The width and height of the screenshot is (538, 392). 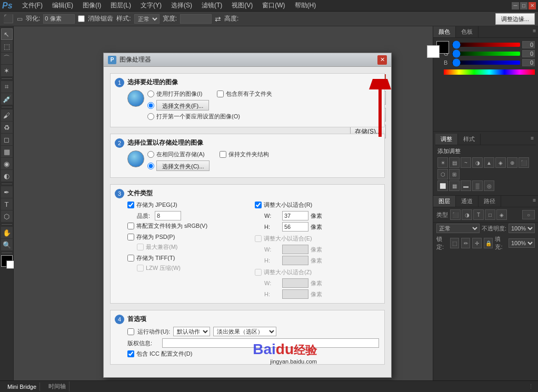 I want to click on timeline-tab: 时间轴, so click(x=57, y=386).